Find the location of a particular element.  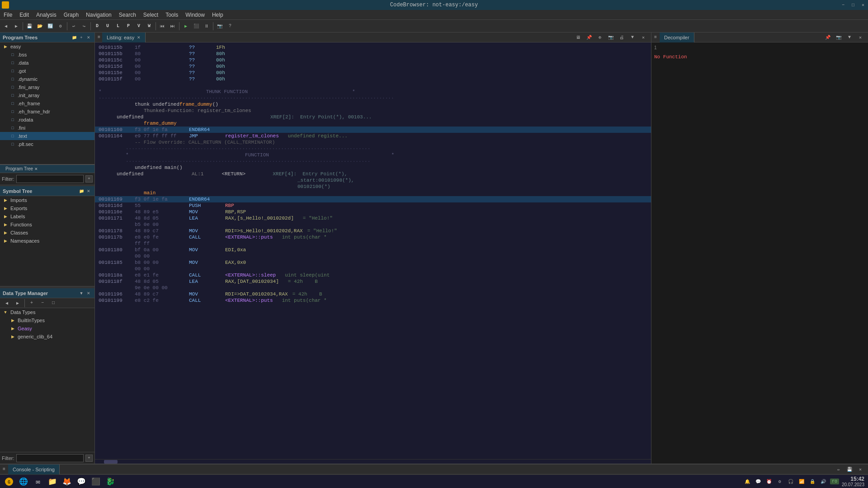

code-line: 0010115f 00 ?? 00h is located at coordinates (373, 79).